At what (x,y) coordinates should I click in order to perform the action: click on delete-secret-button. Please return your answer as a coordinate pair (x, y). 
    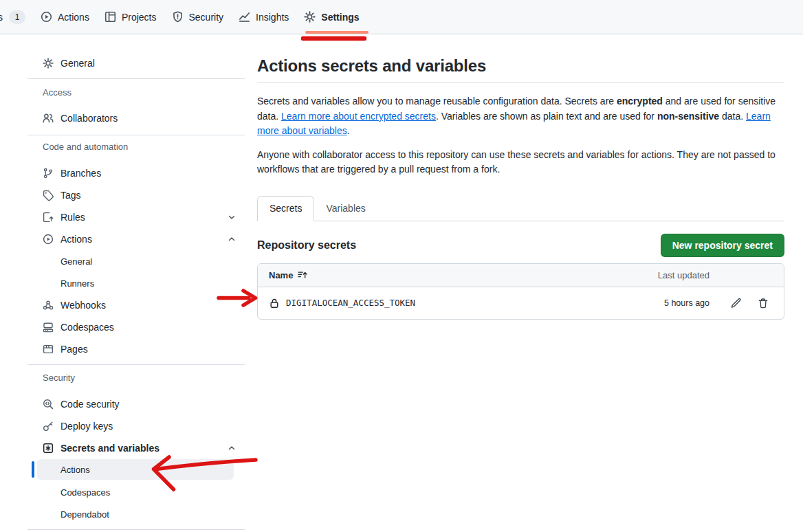
    Looking at the image, I should click on (763, 303).